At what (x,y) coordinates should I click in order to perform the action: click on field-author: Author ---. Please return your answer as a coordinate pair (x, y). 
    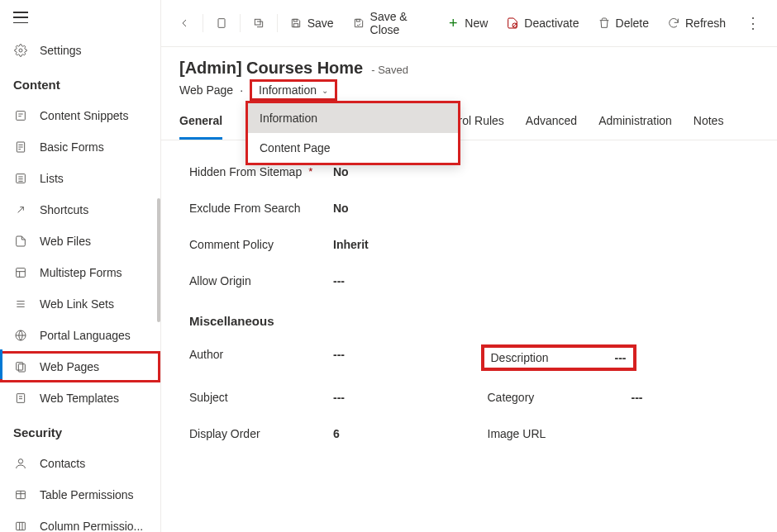
    Looking at the image, I should click on (321, 358).